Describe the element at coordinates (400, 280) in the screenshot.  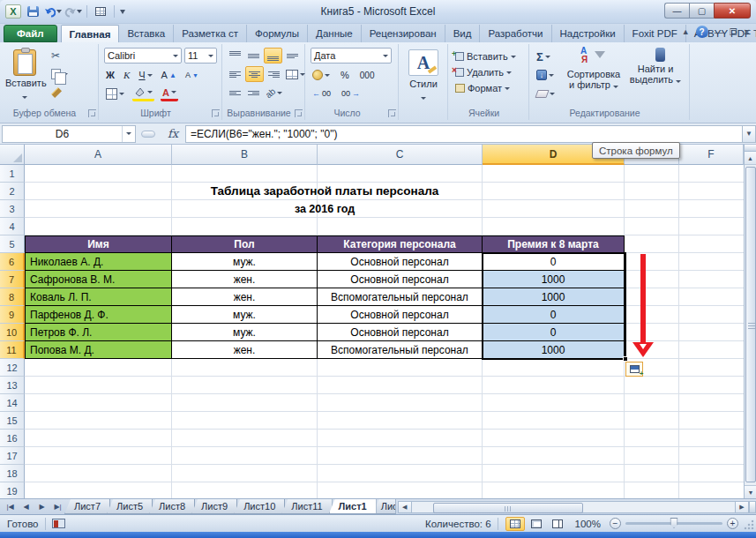
I see `cell-c7: Основной персонал` at that location.